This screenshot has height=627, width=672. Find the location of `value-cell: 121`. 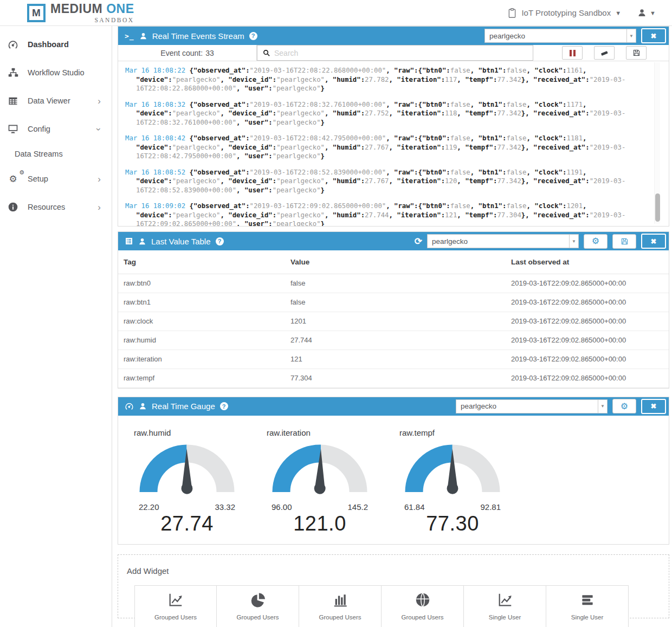

value-cell: 121 is located at coordinates (396, 359).